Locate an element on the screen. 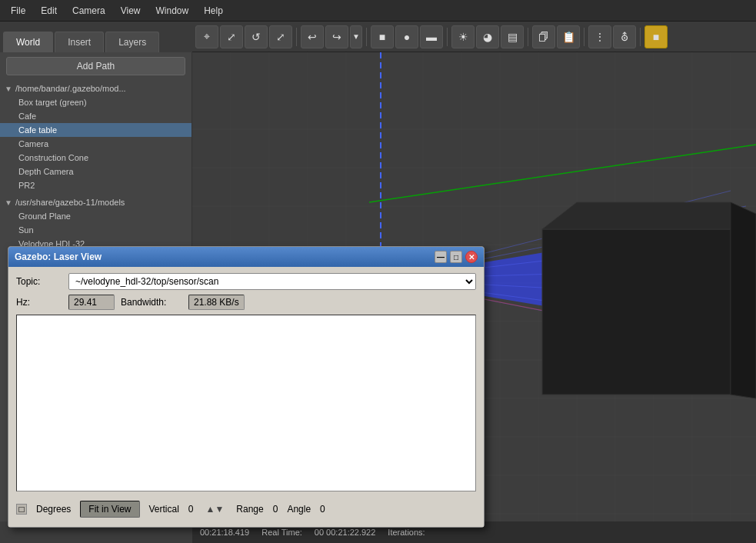  tree-root-2: ▼ /usr/share/gazebo-11/models is located at coordinates (95, 202).